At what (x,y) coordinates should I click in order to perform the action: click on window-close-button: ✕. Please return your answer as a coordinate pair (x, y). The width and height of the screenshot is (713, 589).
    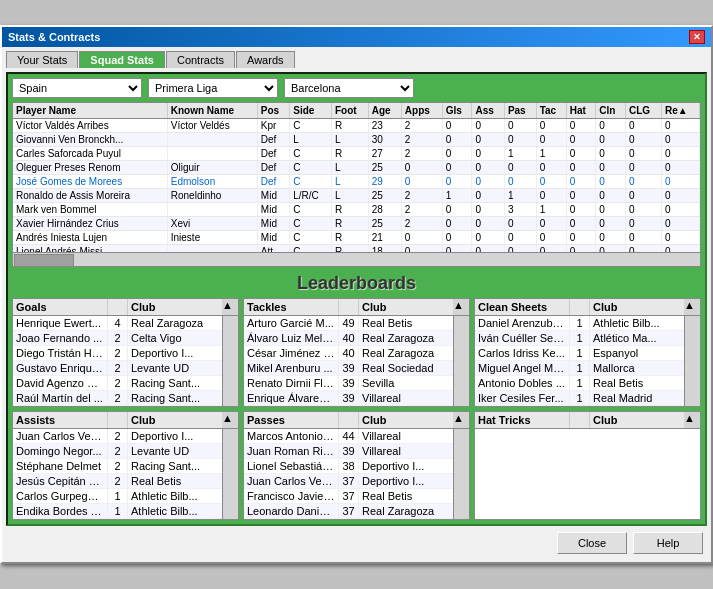
    Looking at the image, I should click on (697, 37).